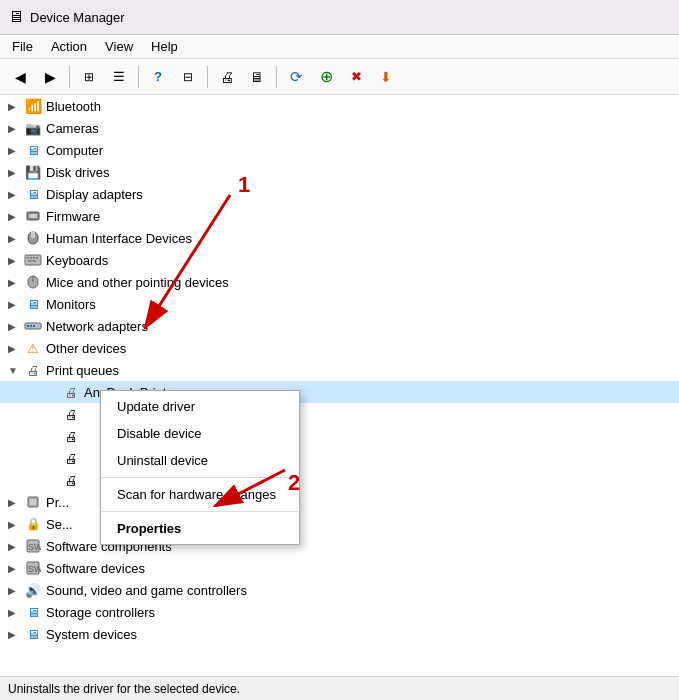  I want to click on expand-icon-display: ▶, so click(16, 194).